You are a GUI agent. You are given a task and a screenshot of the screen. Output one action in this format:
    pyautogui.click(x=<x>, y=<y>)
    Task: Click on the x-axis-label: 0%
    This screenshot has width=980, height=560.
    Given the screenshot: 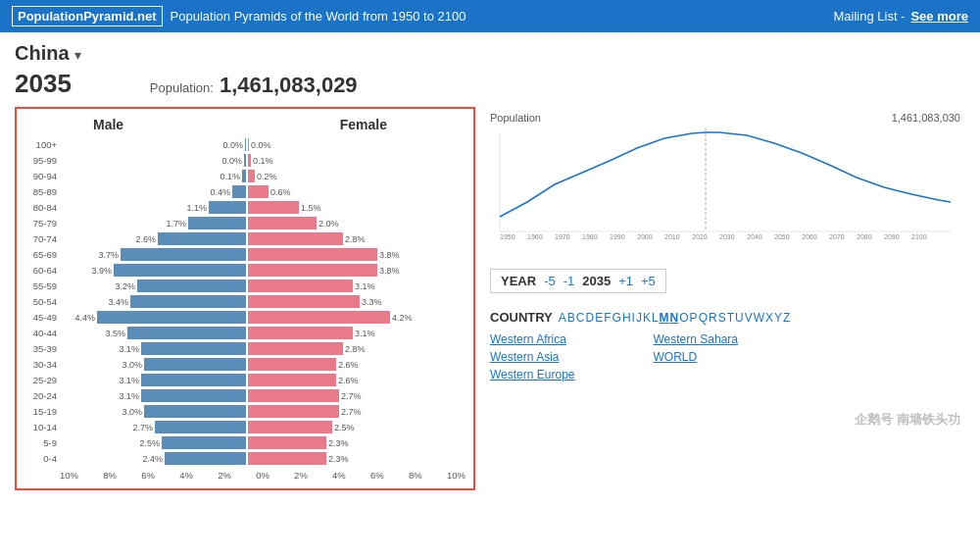 What is the action you would take?
    pyautogui.click(x=263, y=475)
    